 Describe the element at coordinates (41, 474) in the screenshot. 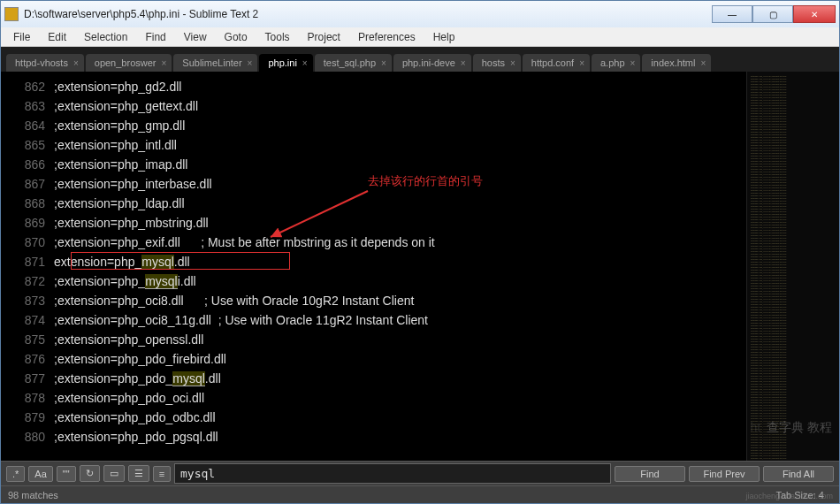

I see `find-case-toggle: Aa` at that location.